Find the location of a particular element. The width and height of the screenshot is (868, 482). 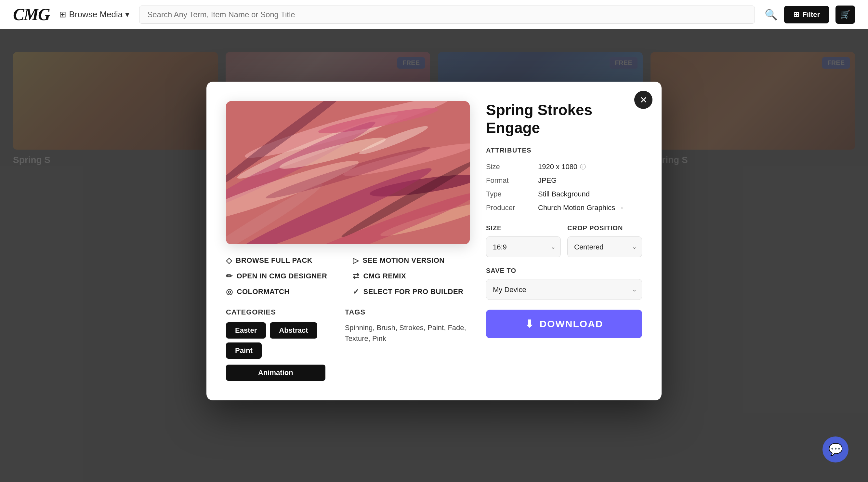

attr-type-row: Type Still Background is located at coordinates (564, 194).